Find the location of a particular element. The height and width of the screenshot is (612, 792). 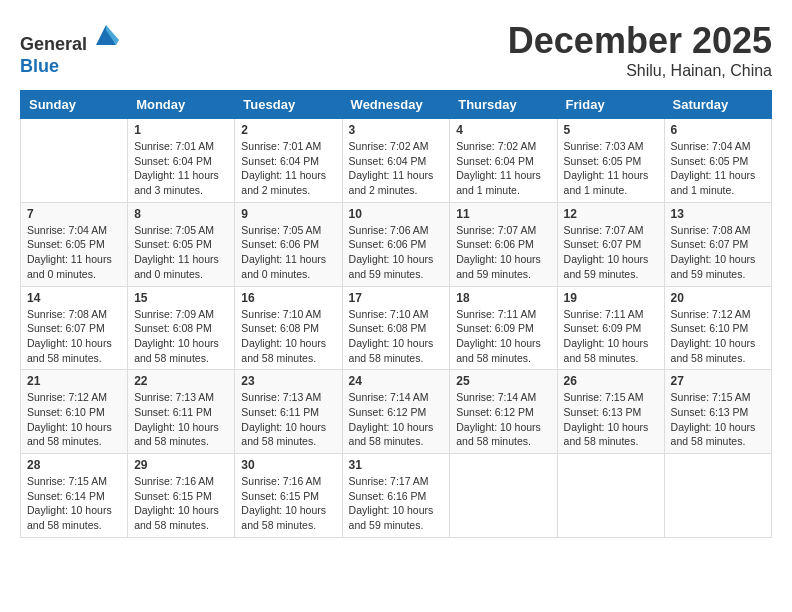

col-header-wednesday: Wednesday is located at coordinates (396, 105).